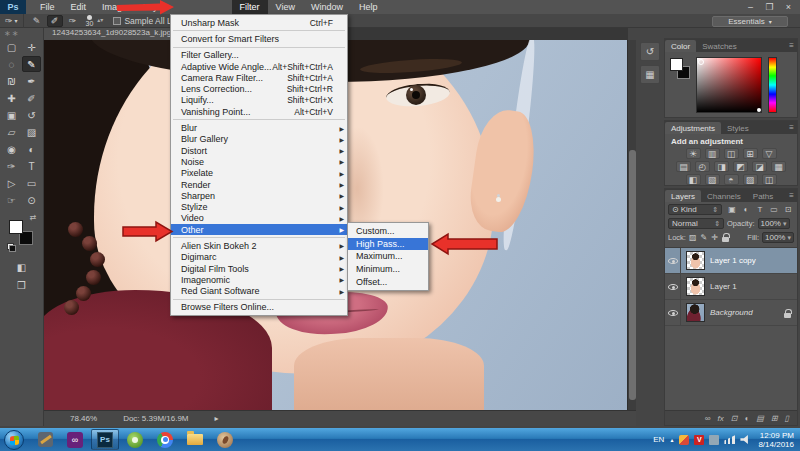  I want to click on menubar-item-image: Image, so click(114, 7).